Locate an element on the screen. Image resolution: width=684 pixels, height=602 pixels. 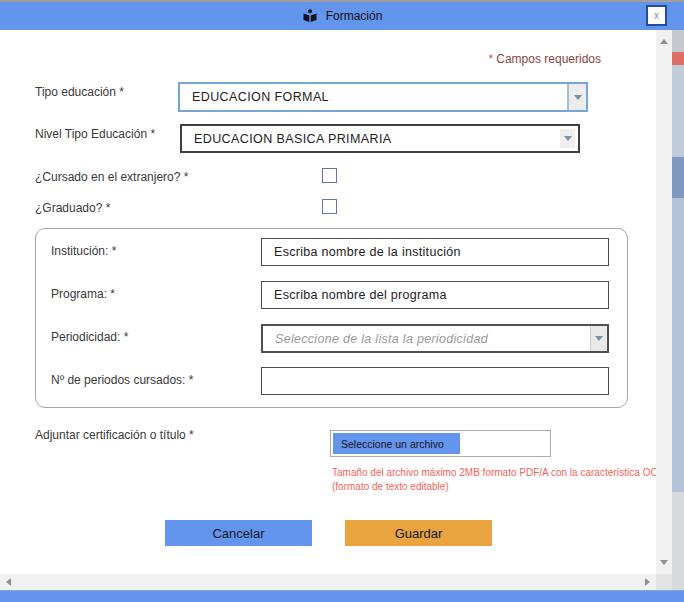
background-page-scrollbar-strip is located at coordinates (678, 310).